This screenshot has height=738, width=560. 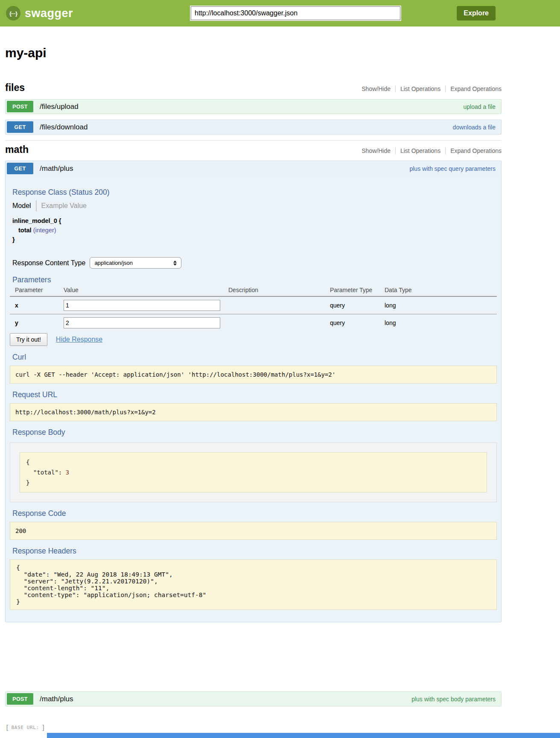 I want to click on model-signature: inline_model_0 { total (integer) }, so click(x=254, y=230).